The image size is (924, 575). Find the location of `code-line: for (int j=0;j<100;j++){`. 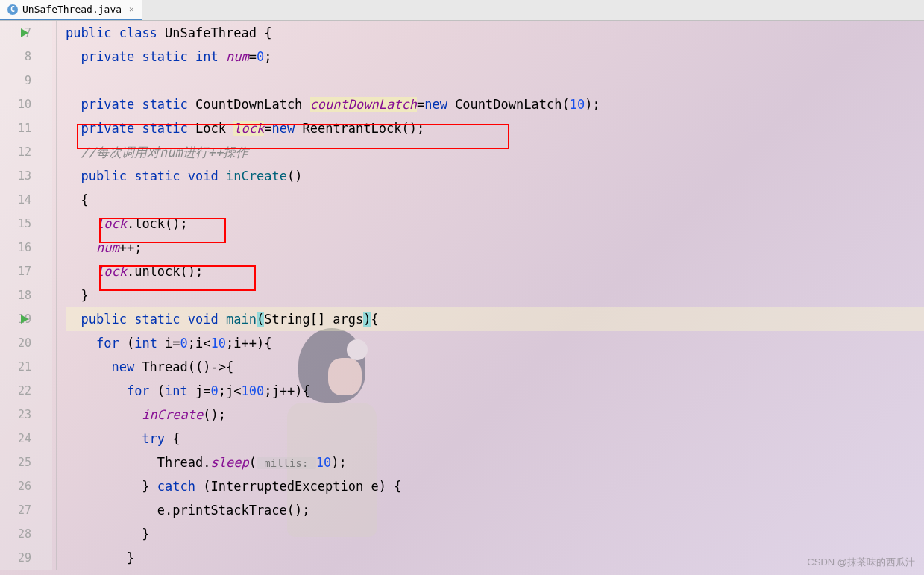

code-line: for (int j=0;j<100;j++){ is located at coordinates (495, 391).